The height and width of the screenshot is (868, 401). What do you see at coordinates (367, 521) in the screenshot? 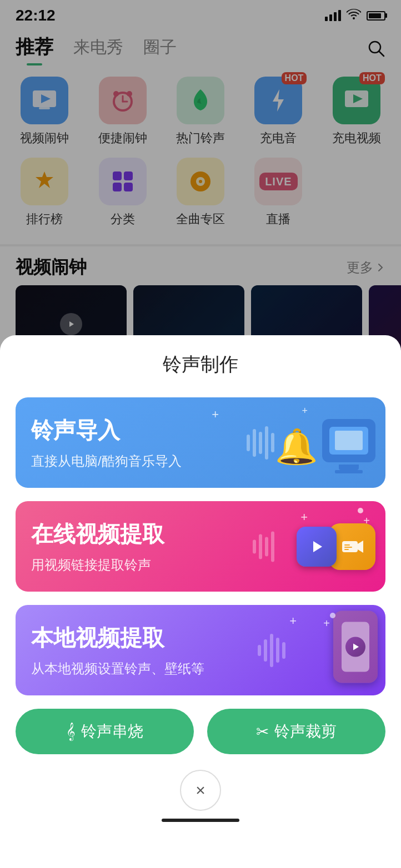
I see `plus-deco-4: +` at bounding box center [367, 521].